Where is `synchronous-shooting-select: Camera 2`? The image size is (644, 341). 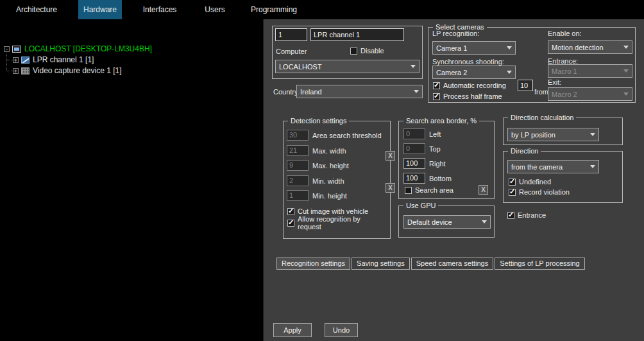
synchronous-shooting-select: Camera 2 is located at coordinates (474, 72).